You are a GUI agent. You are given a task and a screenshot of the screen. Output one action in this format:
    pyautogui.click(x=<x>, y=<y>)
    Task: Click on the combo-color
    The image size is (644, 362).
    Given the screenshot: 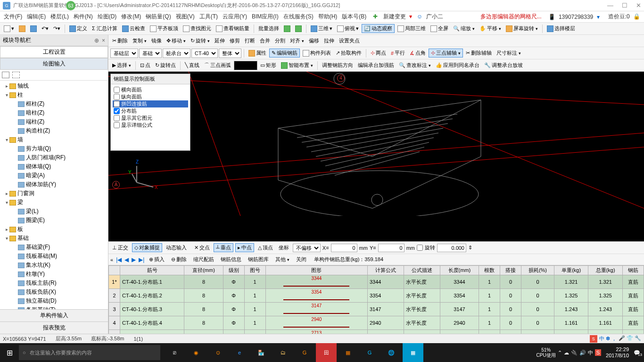 What is the action you would take?
    pyautogui.click(x=246, y=66)
    